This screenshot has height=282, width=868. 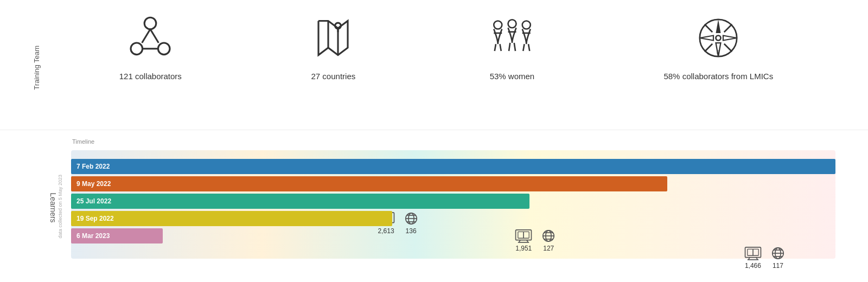 What do you see at coordinates (150, 38) in the screenshot?
I see `network-icon` at bounding box center [150, 38].